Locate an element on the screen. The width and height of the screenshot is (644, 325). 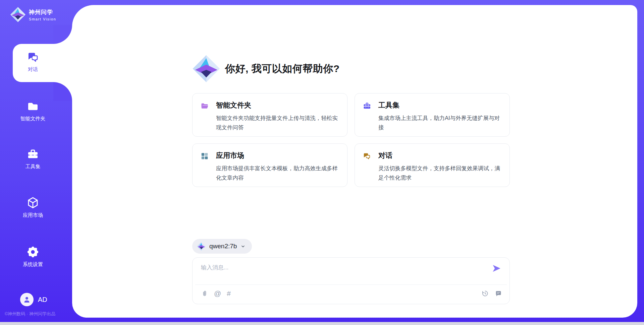
feature-card-toolset: 工具集 集成市场上主流工具，助力AI与外界无缝扩展与对接 is located at coordinates (432, 115).